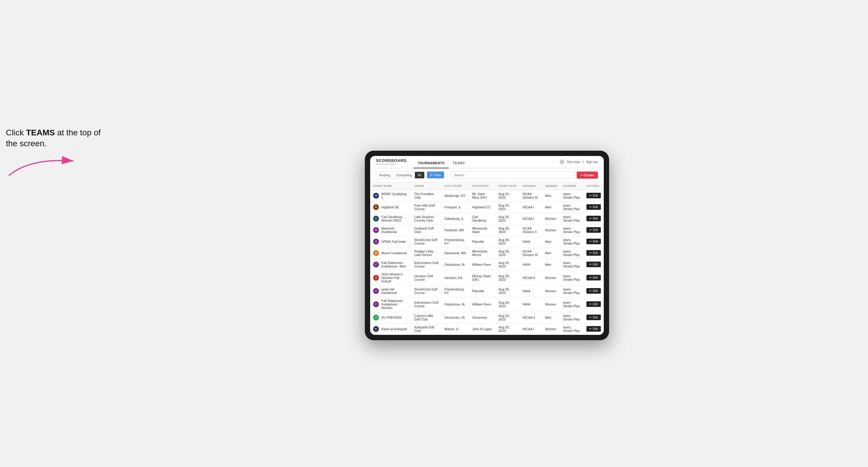  What do you see at coordinates (507, 329) in the screenshot?
I see `cell-start-date-11: Aug 28, 2023` at bounding box center [507, 329].